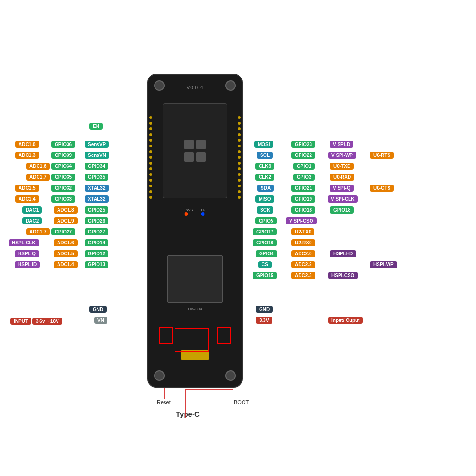  Describe the element at coordinates (383, 264) in the screenshot. I see `tag-hspi-wp: HSPI-WP` at that location.